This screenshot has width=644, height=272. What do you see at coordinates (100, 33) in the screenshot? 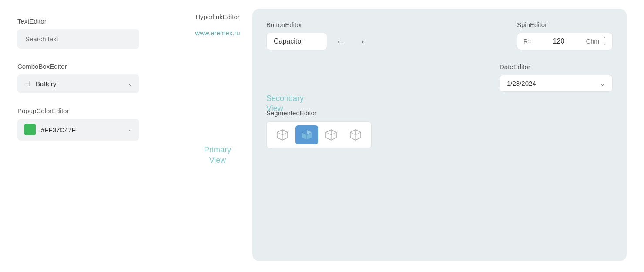
I see `text-editor-block: TextEditor` at bounding box center [100, 33].